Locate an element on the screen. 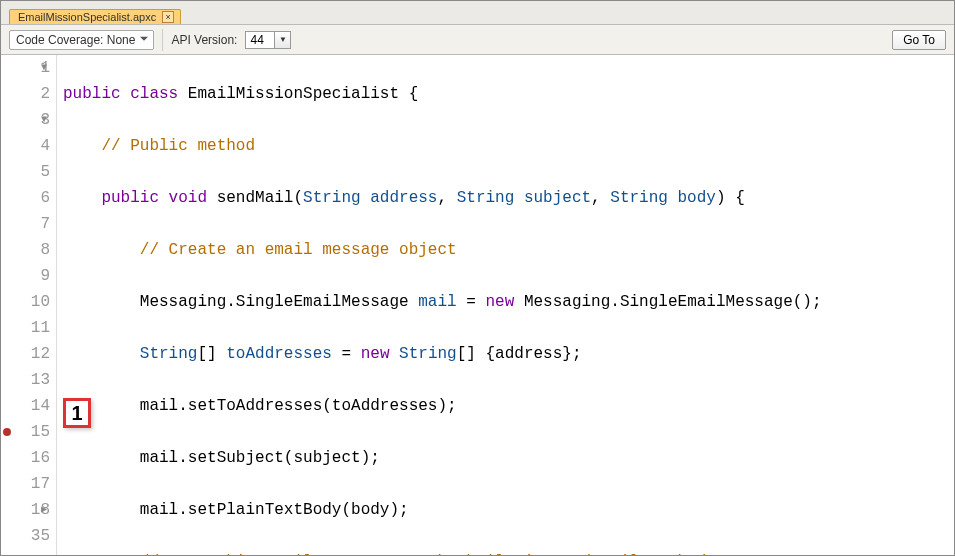 This screenshot has width=955, height=556. chevron-down-icon: ▼ is located at coordinates (283, 40).